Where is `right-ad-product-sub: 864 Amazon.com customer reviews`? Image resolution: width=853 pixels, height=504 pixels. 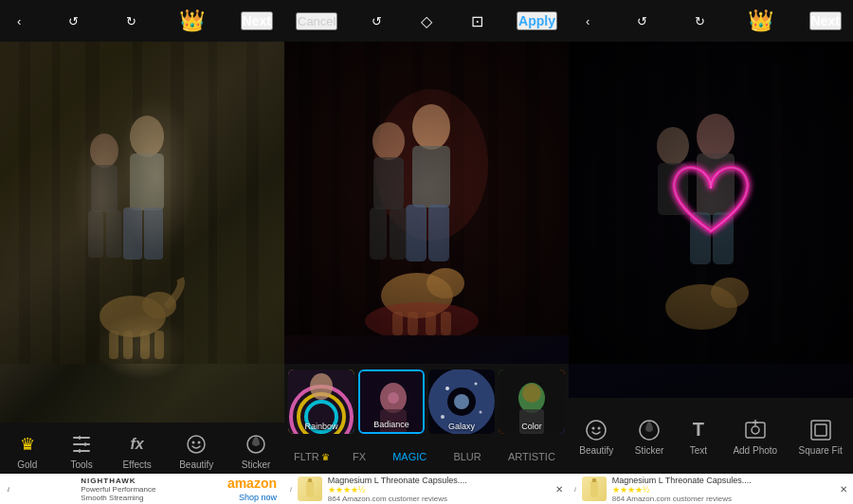
right-ad-product-sub: 864 Amazon.com customer reviews is located at coordinates (723, 498).